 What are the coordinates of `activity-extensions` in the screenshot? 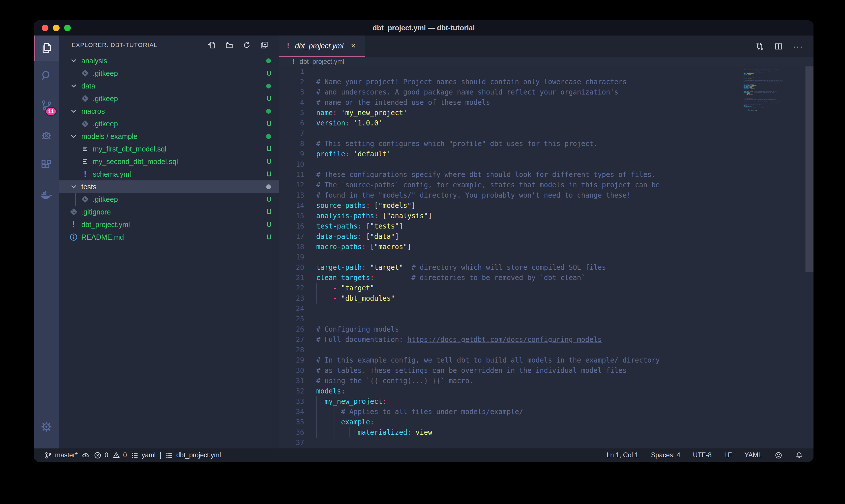 It's located at (47, 165).